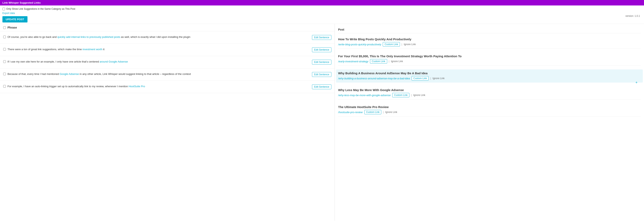  What do you see at coordinates (168, 50) in the screenshot?
I see `phrase-row-2: There were a ton of great link suggestio…` at bounding box center [168, 50].